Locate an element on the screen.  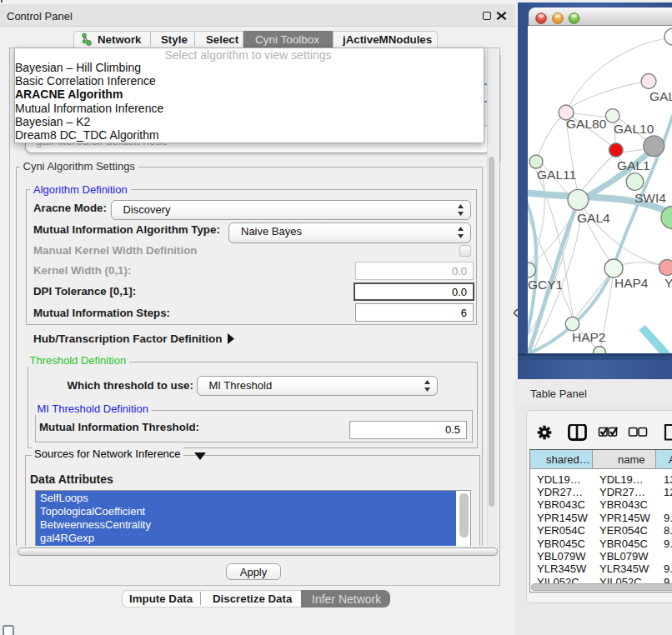
svg-text: GAL80 is located at coordinates (587, 123).